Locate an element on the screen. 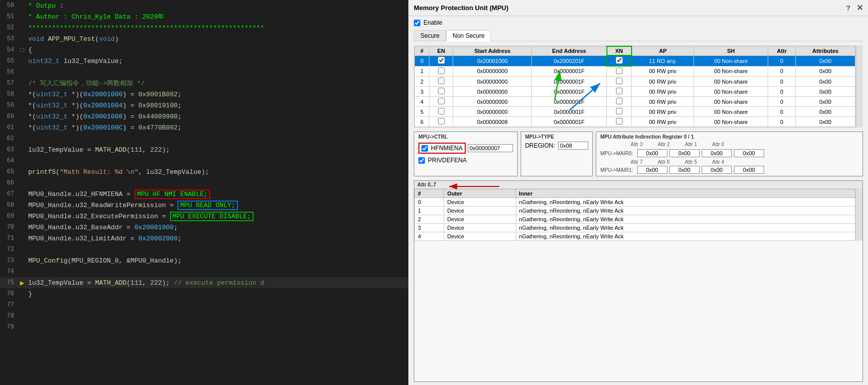 This screenshot has height=385, width=868. attr3-label: Attr 3 is located at coordinates (637, 144).